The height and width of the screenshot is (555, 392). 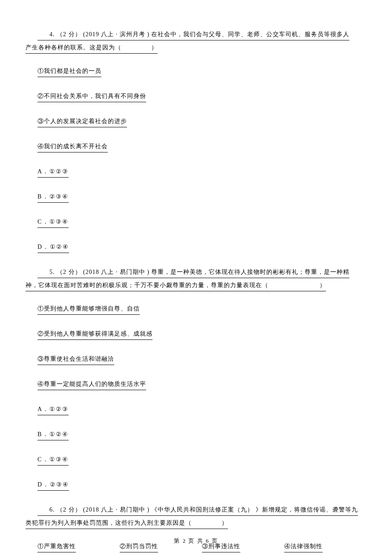 I want to click on q4-statement-2: ②不同社会关系中，我们具有不同身份, so click(x=202, y=96).